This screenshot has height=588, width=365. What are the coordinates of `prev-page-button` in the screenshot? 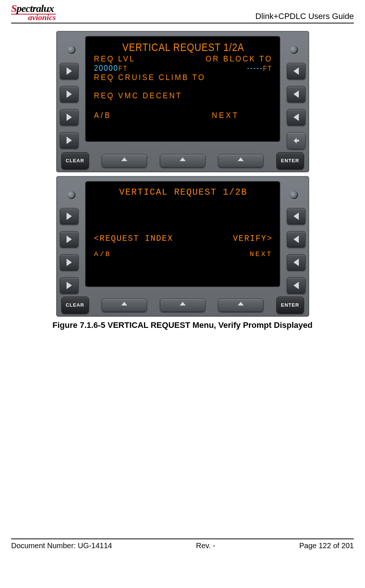 It's located at (296, 141).